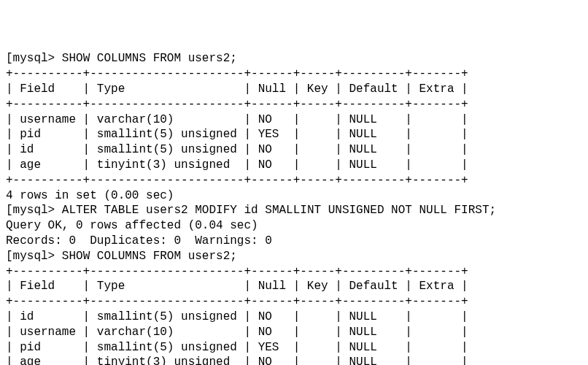  I want to click on query-message: Records: 0 Duplicates: 0 Warnings: 0, so click(294, 241).